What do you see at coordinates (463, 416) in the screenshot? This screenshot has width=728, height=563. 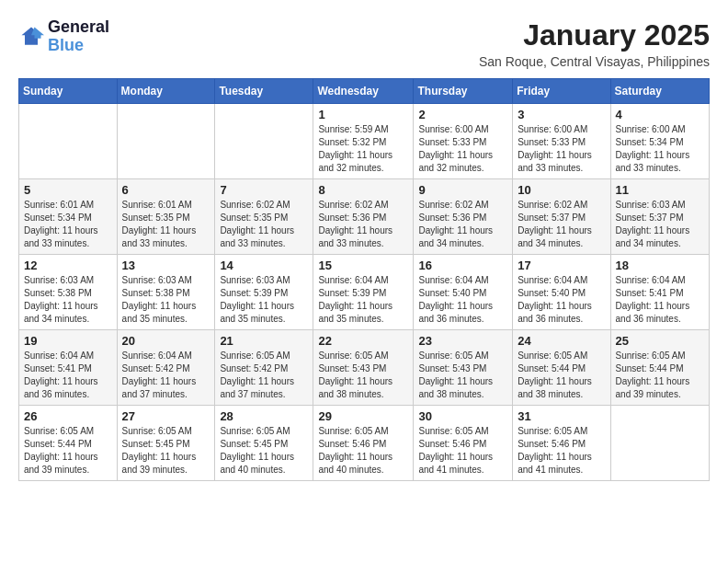 I see `day-number: 30` at bounding box center [463, 416].